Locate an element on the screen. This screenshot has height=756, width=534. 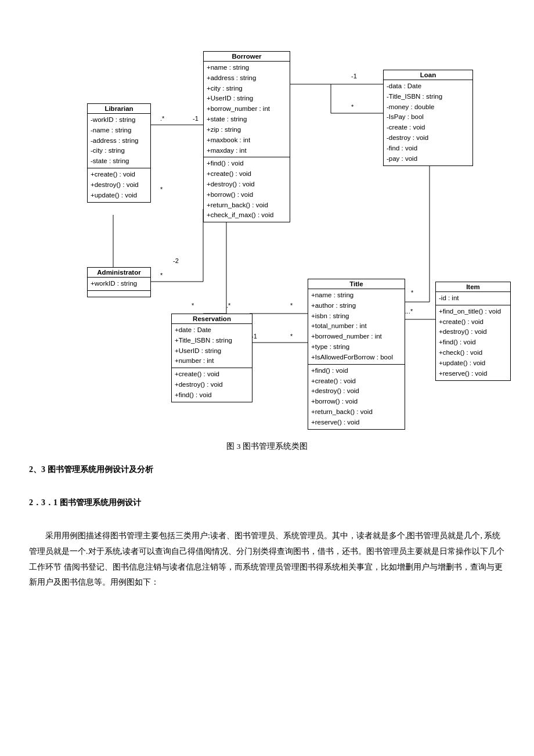
section-heading-2: 2．3．1 图书管理系统用例设计 is located at coordinates (267, 503).